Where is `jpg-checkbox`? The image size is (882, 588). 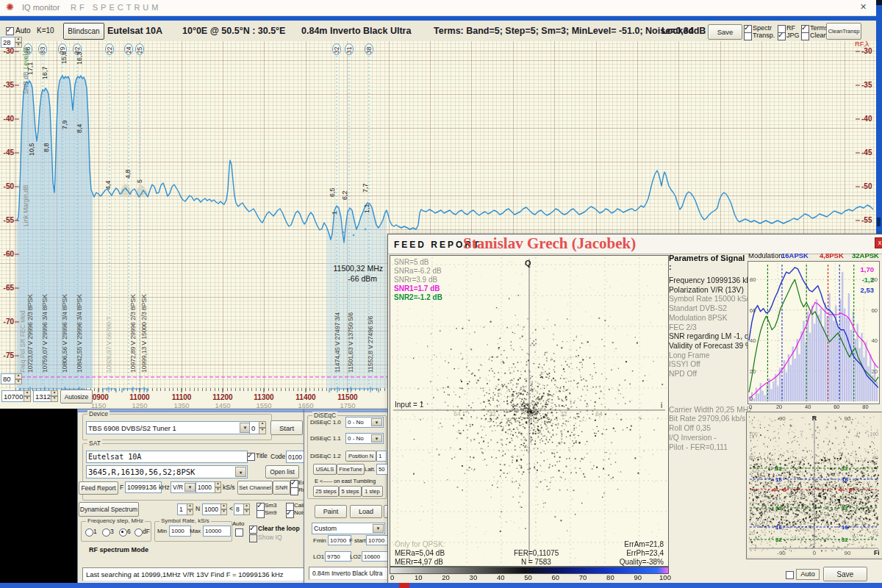 jpg-checkbox is located at coordinates (782, 37).